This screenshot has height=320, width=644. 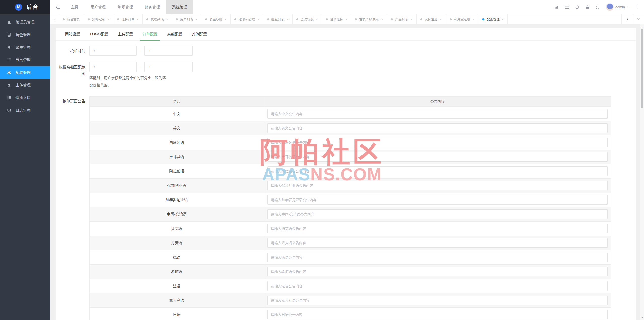 What do you see at coordinates (177, 143) in the screenshot?
I see `language-label: 西班牙语` at bounding box center [177, 143].